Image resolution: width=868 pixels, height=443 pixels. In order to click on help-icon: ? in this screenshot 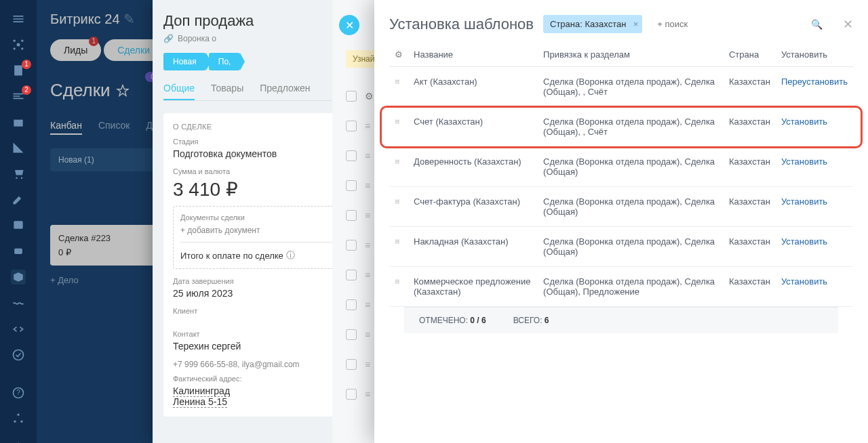, I will do `click(18, 393)`.